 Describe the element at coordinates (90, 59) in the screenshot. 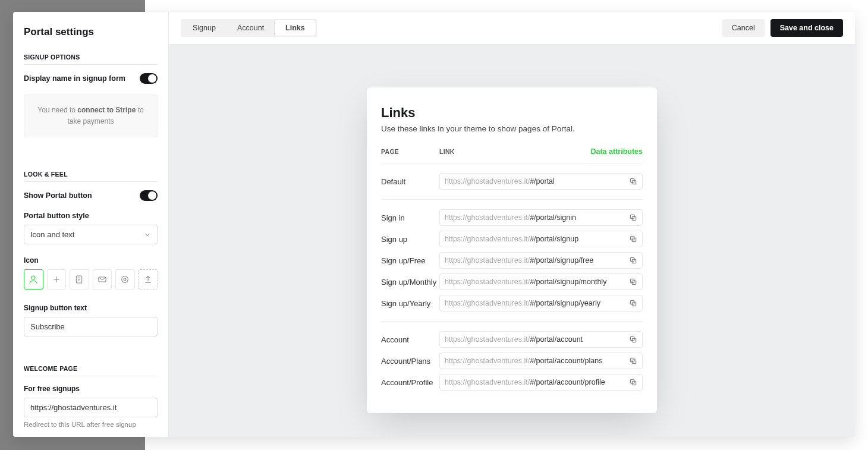

I see `section-signup-options: SIGNUP OPTIONS` at that location.